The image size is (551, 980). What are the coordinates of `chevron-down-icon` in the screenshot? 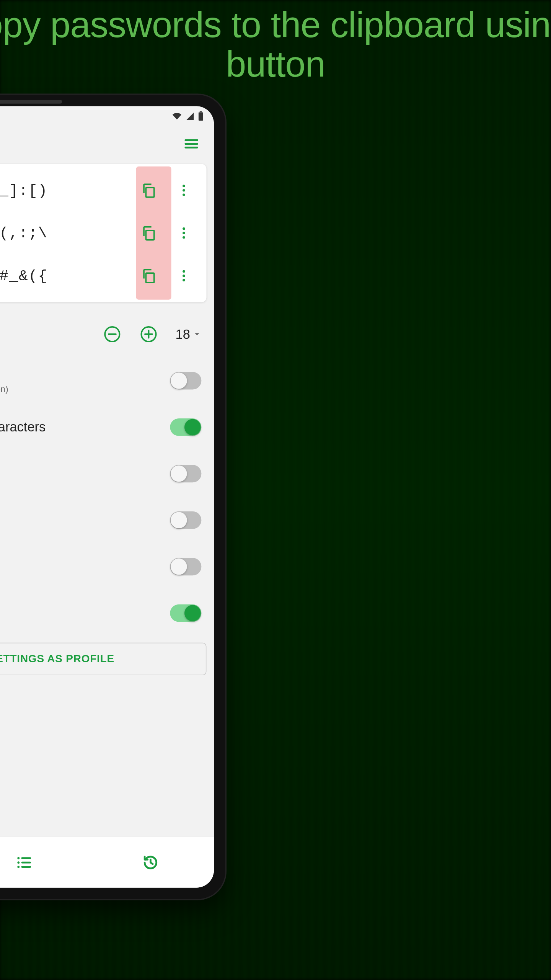 It's located at (197, 335).